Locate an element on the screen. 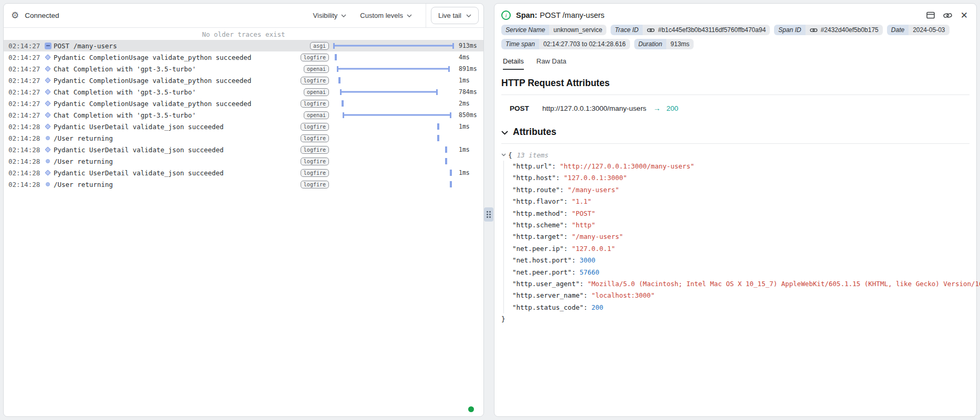  connection-status: Connected is located at coordinates (42, 16).